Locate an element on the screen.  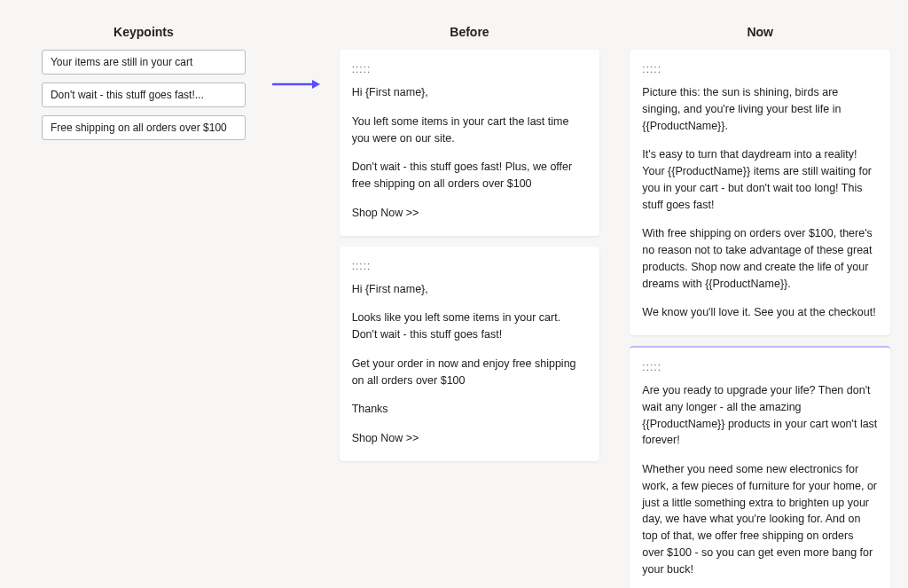
before-heading: Before is located at coordinates (469, 25).